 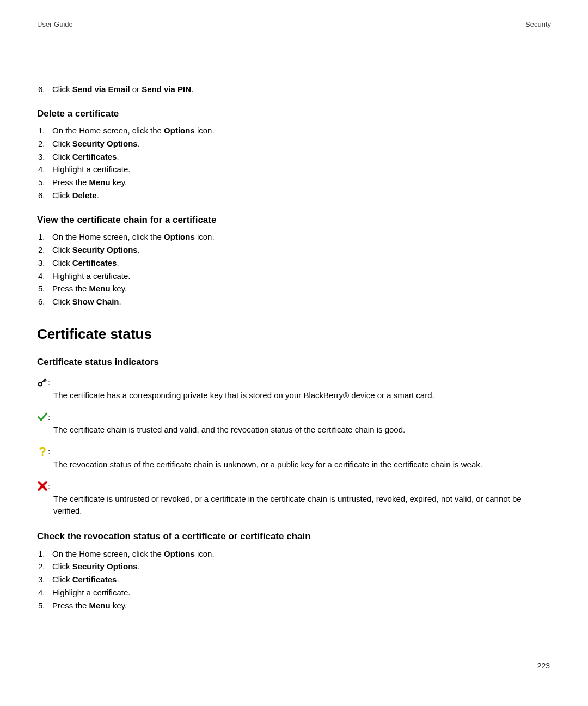 I want to click on indicator-row: :The certificate is untrusted or revoked…, so click(x=294, y=499).